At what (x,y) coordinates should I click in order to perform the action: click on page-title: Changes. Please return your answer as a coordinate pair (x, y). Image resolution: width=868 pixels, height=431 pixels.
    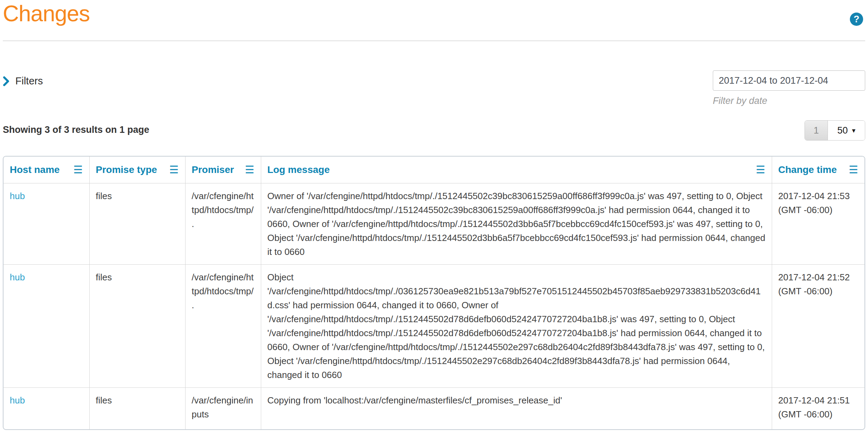
    Looking at the image, I should click on (46, 14).